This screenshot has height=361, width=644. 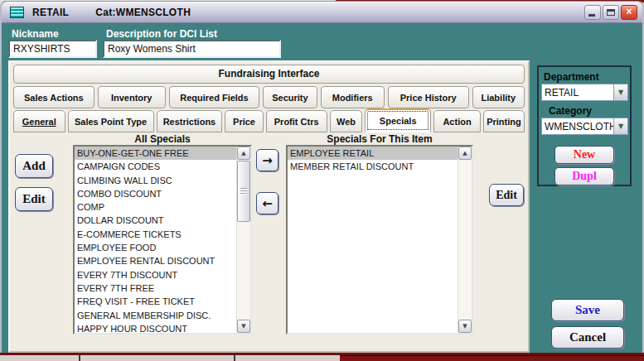 I want to click on list-item: CLIMBING WALL DISC, so click(x=156, y=180).